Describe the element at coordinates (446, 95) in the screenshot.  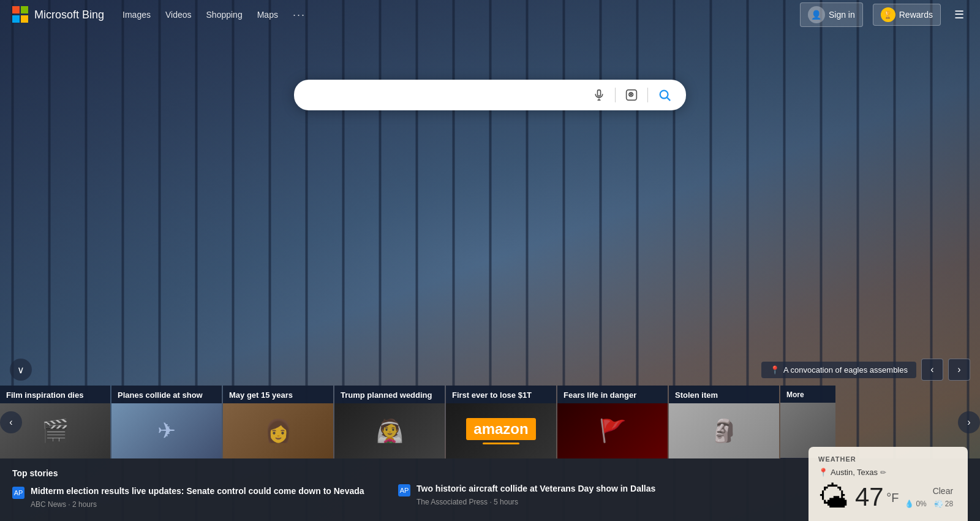
I see `search-input` at that location.